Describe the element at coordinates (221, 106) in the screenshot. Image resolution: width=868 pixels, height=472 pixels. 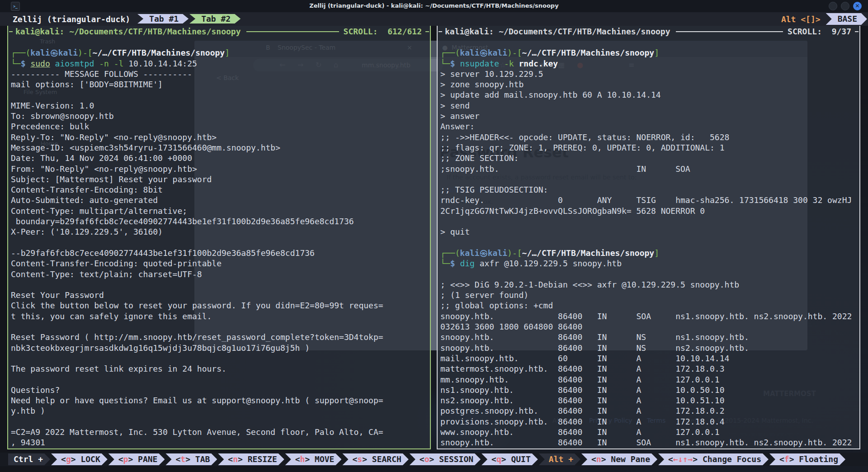
I see `terminal-line: MIME-Version: 1.0` at that location.